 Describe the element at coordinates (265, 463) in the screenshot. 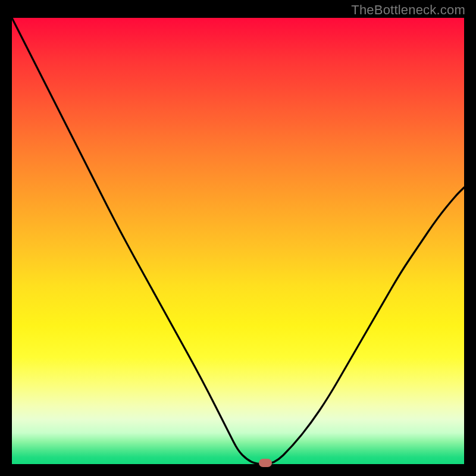

I see `optimum-marker` at that location.